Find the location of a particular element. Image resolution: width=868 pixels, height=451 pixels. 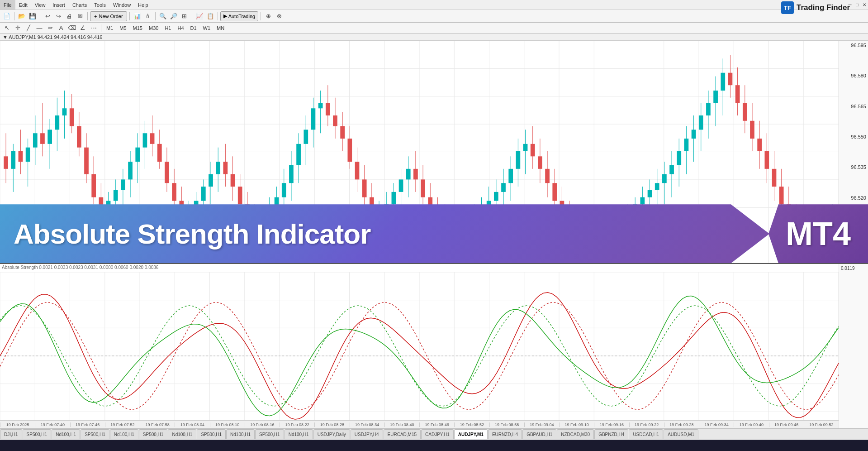

toolbar-undo: ↩ is located at coordinates (47, 16).